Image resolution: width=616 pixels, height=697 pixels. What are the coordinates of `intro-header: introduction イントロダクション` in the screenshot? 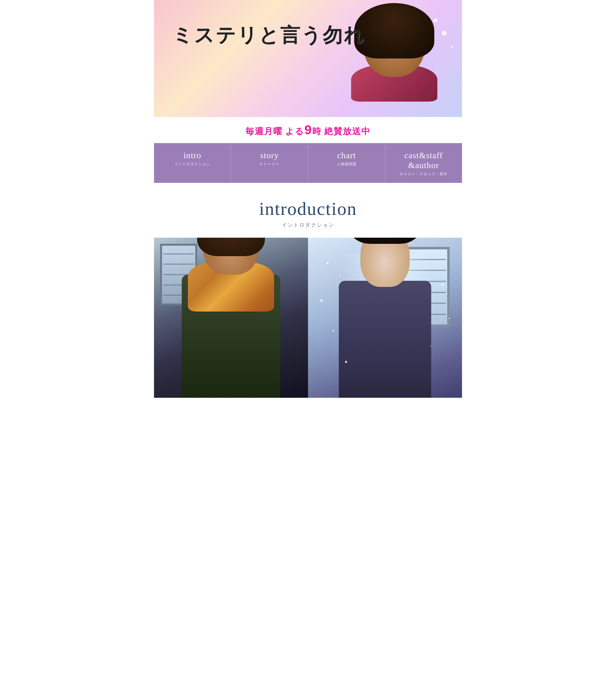 It's located at (308, 210).